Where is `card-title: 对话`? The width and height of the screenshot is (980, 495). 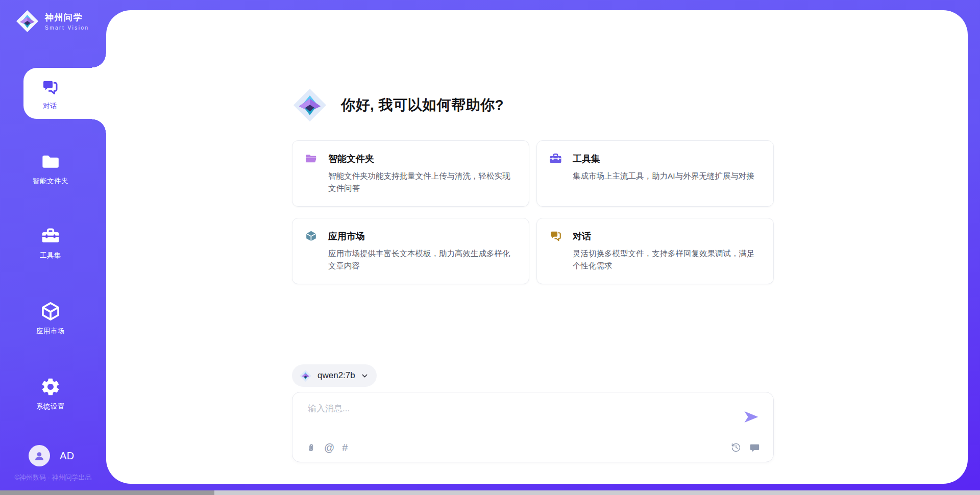
card-title: 对话 is located at coordinates (582, 236).